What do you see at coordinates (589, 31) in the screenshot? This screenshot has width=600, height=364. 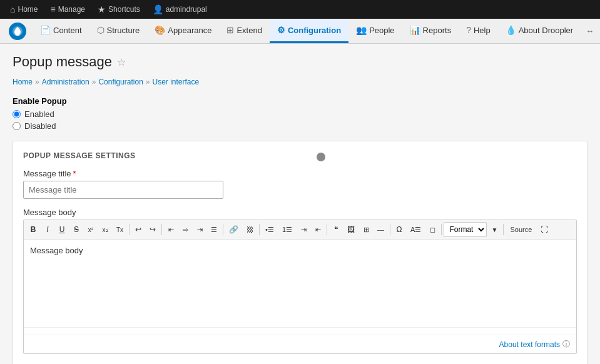 I see `nav-end: ↔` at bounding box center [589, 31].